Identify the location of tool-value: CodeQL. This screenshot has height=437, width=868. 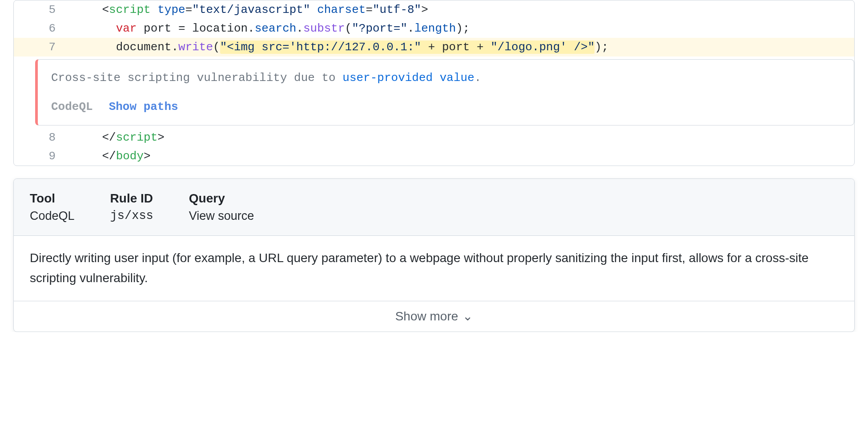
(52, 216).